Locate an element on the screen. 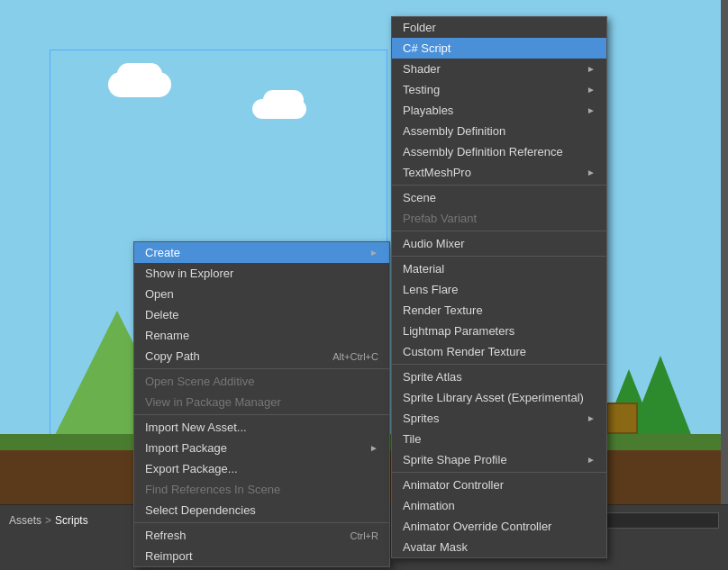 The image size is (728, 570). submenu-arrow-textmeshpro: ► is located at coordinates (591, 173).